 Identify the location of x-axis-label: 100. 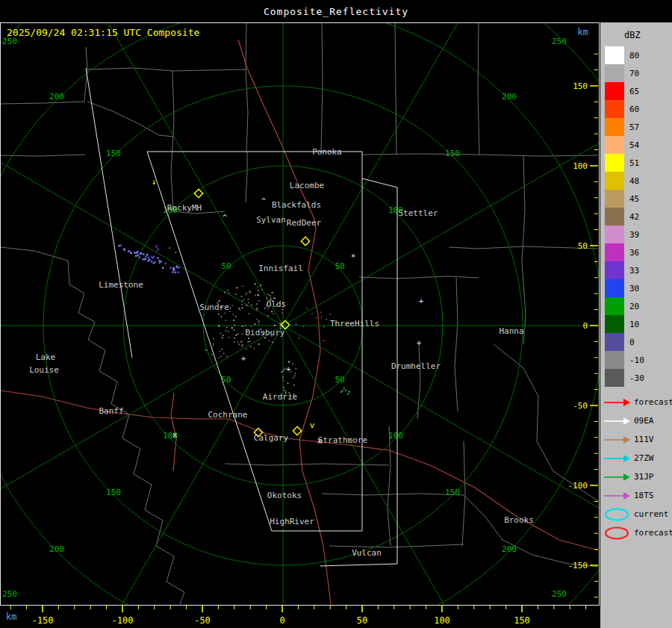
(442, 621).